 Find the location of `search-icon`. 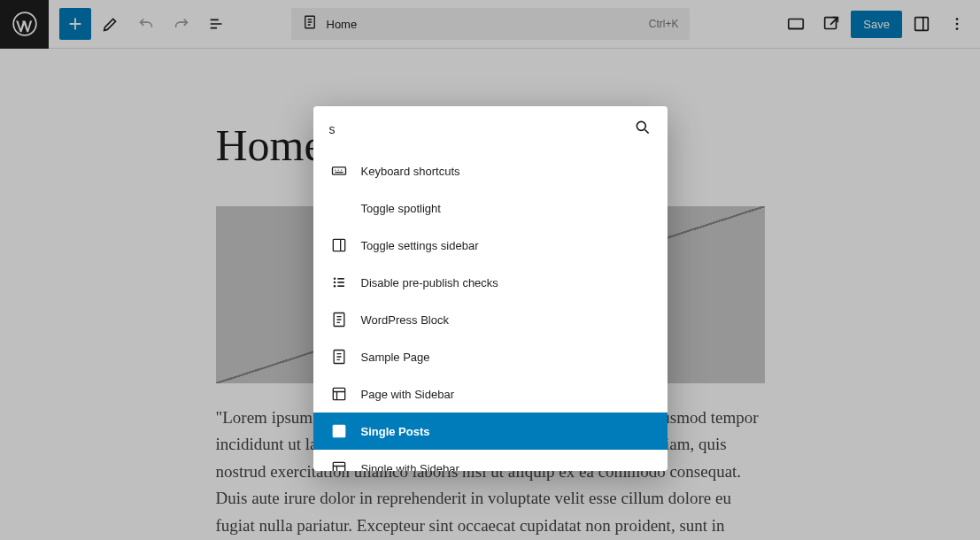

search-icon is located at coordinates (643, 129).